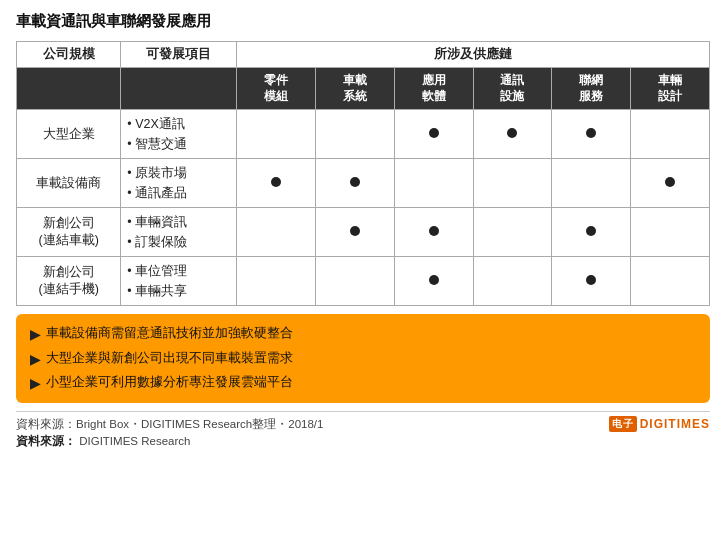 Image resolution: width=726 pixels, height=544 pixels. What do you see at coordinates (179, 242) in the screenshot?
I see `bullet-item: 訂製保險` at bounding box center [179, 242].